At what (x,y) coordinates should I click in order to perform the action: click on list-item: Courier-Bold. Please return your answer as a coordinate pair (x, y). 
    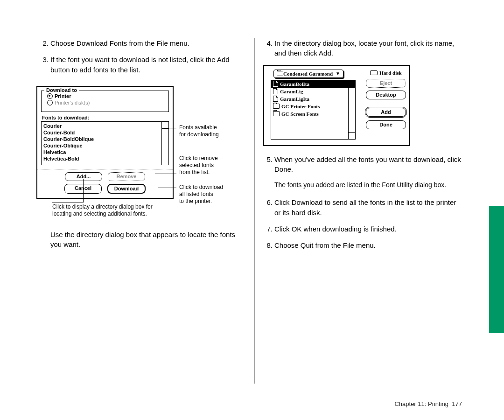
    Looking at the image, I should click on (105, 133).